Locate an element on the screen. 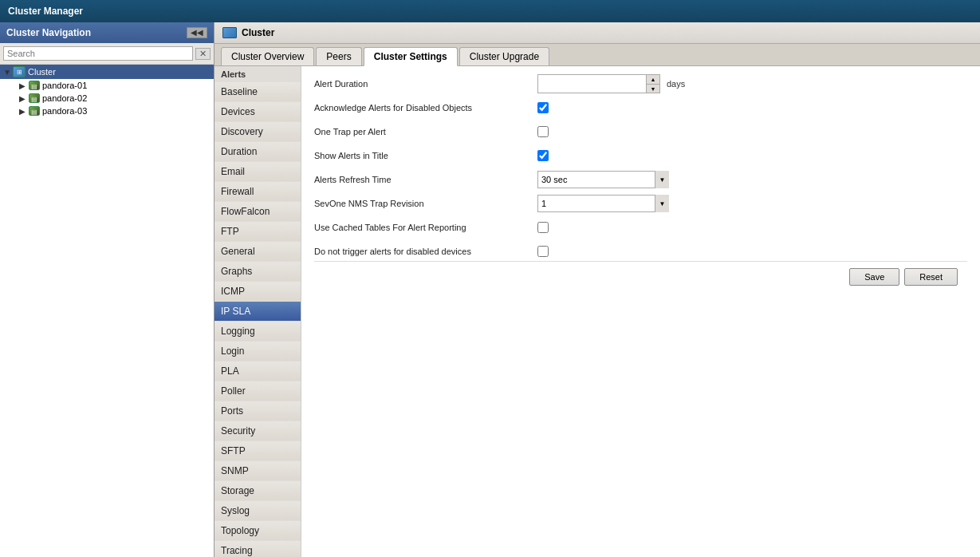 The height and width of the screenshot is (557, 980). server-icon-pandora03: ▤ is located at coordinates (34, 111).